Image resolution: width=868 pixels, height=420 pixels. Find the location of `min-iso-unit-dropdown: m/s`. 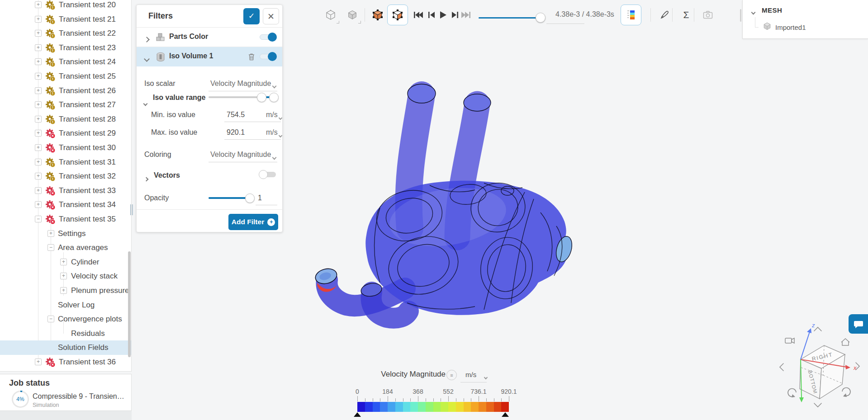

min-iso-unit-dropdown: m/s is located at coordinates (272, 115).